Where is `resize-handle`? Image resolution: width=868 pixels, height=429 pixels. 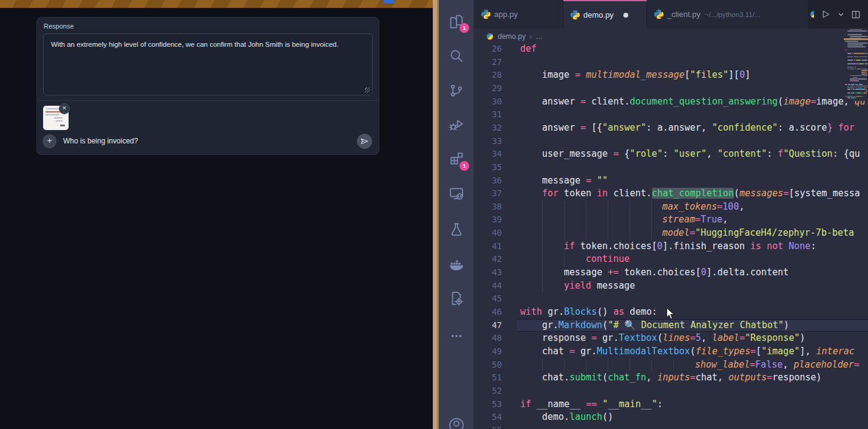 resize-handle is located at coordinates (368, 90).